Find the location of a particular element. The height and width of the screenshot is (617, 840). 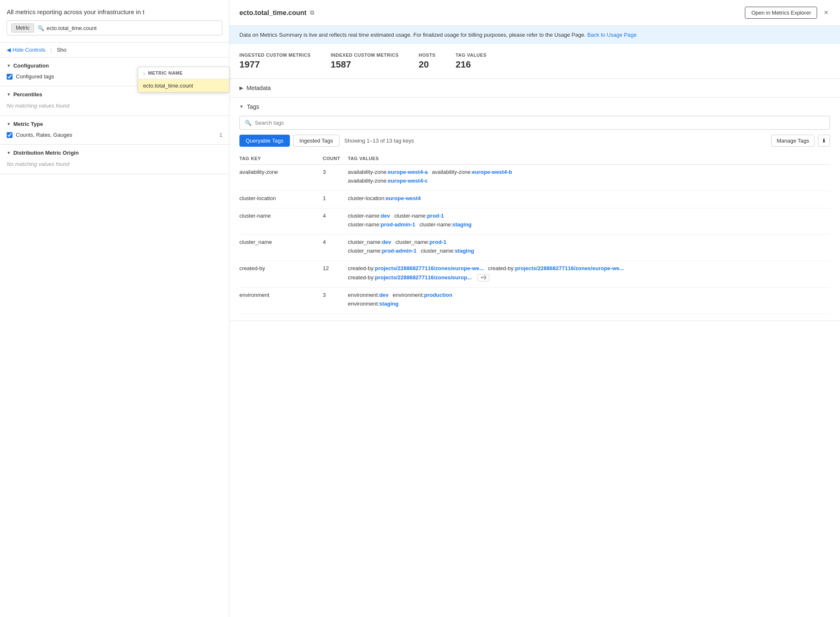

tag-value-link: cluster_name:dev is located at coordinates (370, 242).